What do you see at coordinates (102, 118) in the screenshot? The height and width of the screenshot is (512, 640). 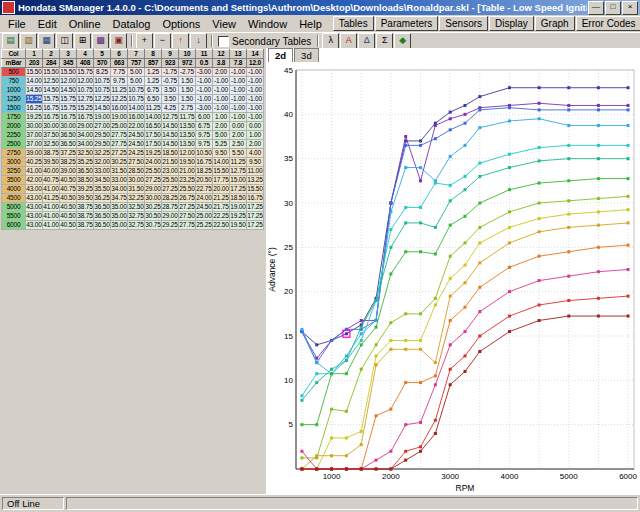 I see `table-cell: 19.00` at bounding box center [102, 118].